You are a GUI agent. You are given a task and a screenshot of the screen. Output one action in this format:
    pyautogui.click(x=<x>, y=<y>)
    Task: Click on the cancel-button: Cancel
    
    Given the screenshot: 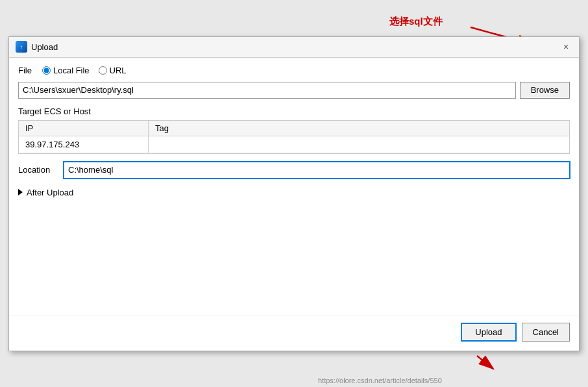 What is the action you would take?
    pyautogui.click(x=546, y=332)
    